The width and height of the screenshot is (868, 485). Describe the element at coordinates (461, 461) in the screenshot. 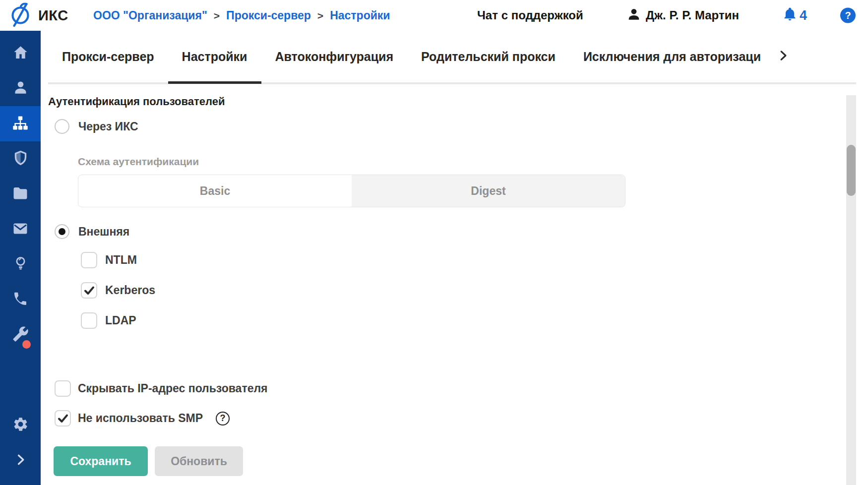

I see `actions-row: Сохранить Обновить` at that location.